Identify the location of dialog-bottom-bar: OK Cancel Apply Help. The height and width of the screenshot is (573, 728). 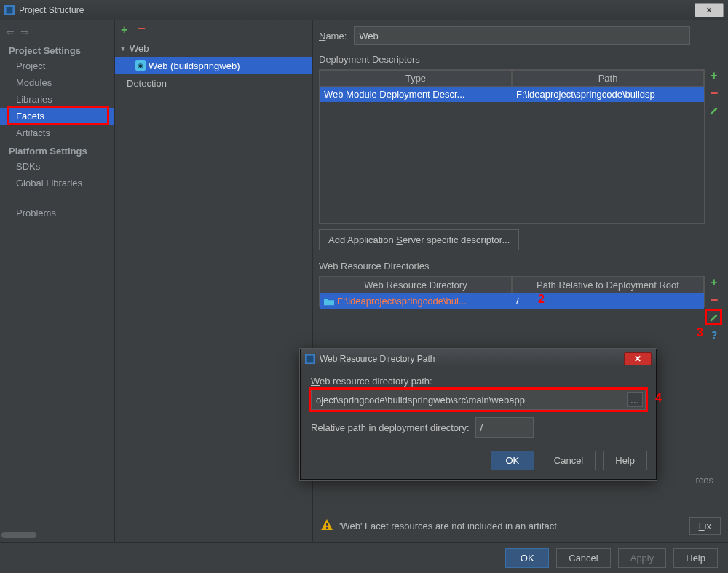
(364, 558).